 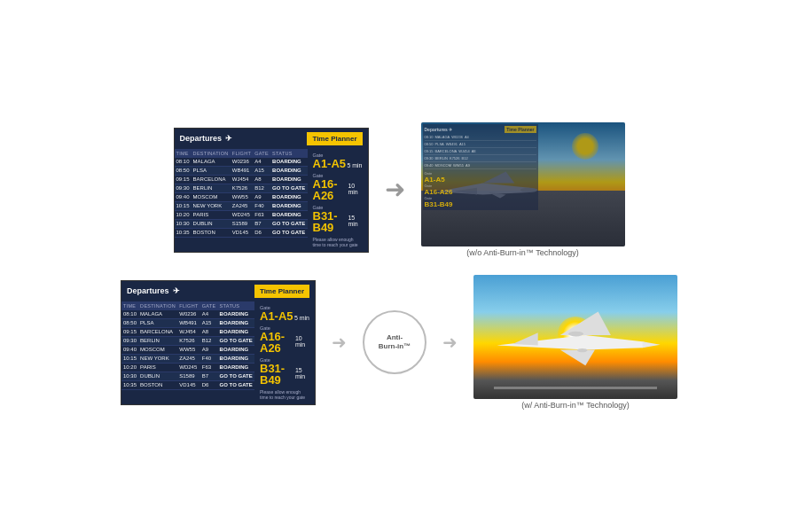 I want to click on tp-gate-time: 10 min, so click(x=302, y=341).